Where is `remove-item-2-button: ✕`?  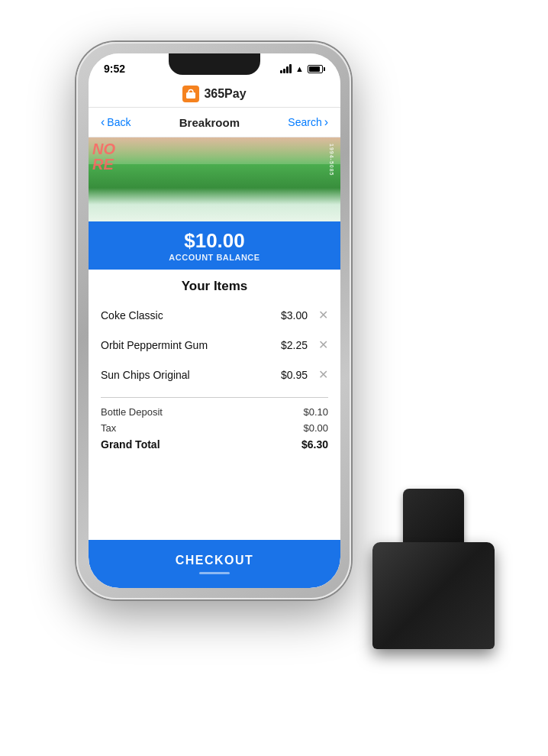
remove-item-2-button: ✕ is located at coordinates (324, 374).